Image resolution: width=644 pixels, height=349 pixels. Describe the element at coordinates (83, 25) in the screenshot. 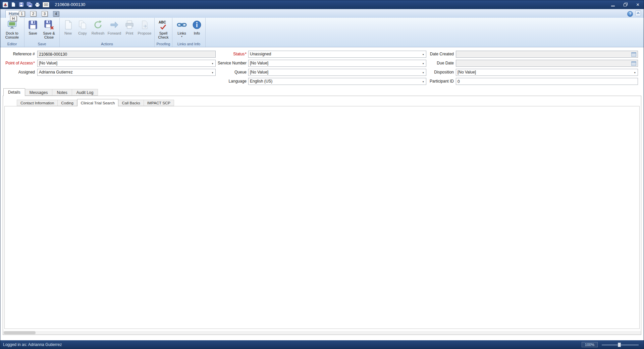

I see `copy-icon` at that location.